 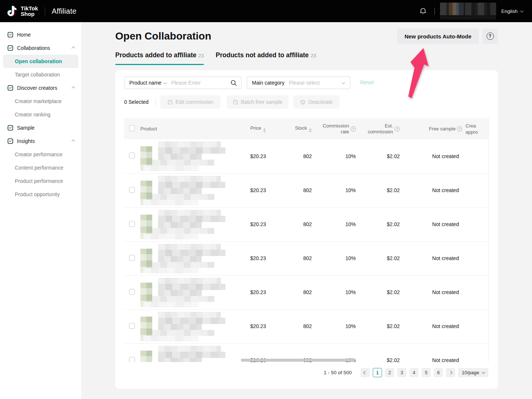 I want to click on search-input, so click(x=201, y=83).